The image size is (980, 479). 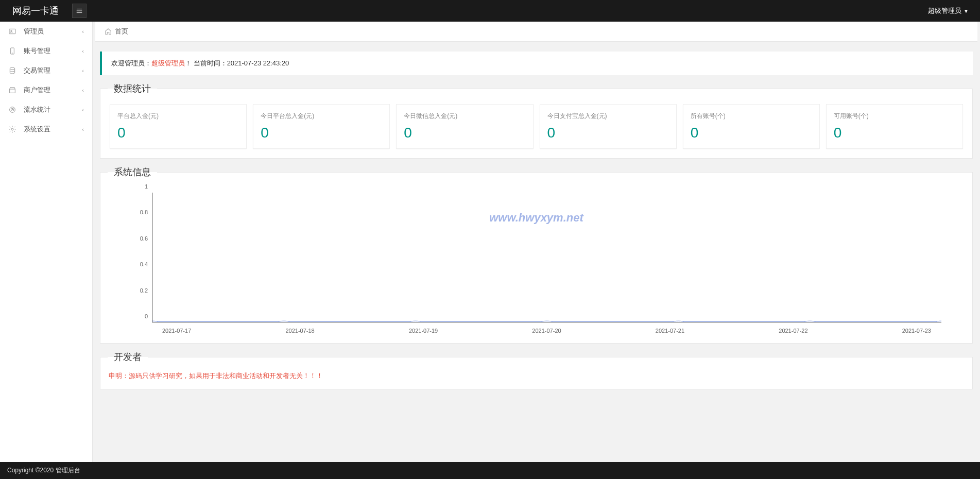 What do you see at coordinates (46, 90) in the screenshot?
I see `sidebar-item-merchant: 商户管理 ‹` at bounding box center [46, 90].